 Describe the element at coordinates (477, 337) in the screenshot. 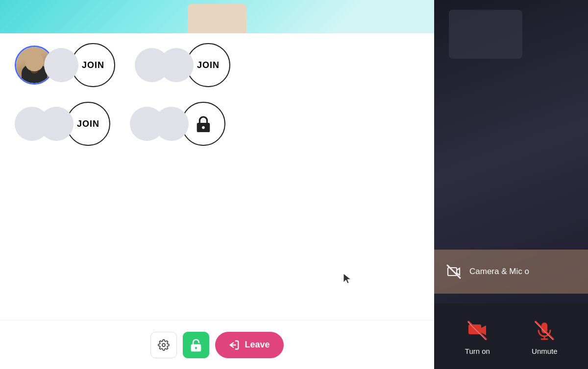

I see `turn-on-item: Turn on` at that location.